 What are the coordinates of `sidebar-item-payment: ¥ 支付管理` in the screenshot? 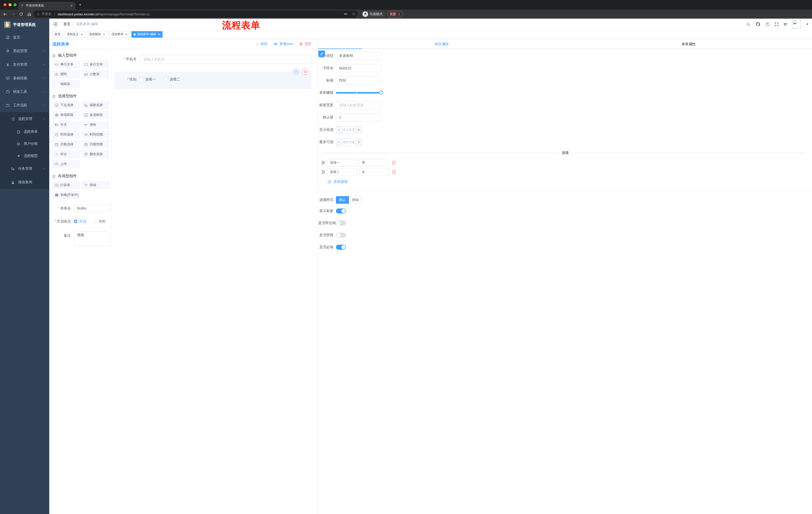 It's located at (25, 65).